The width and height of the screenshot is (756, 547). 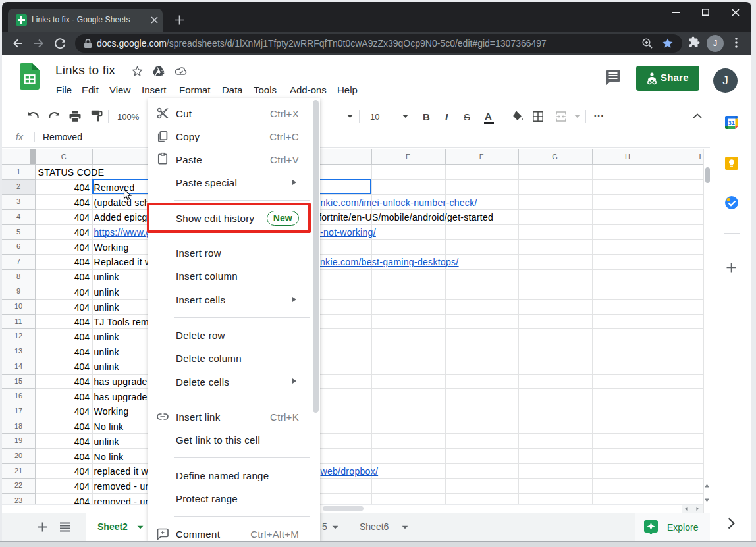 I want to click on svg-text: 31, so click(x=731, y=122).